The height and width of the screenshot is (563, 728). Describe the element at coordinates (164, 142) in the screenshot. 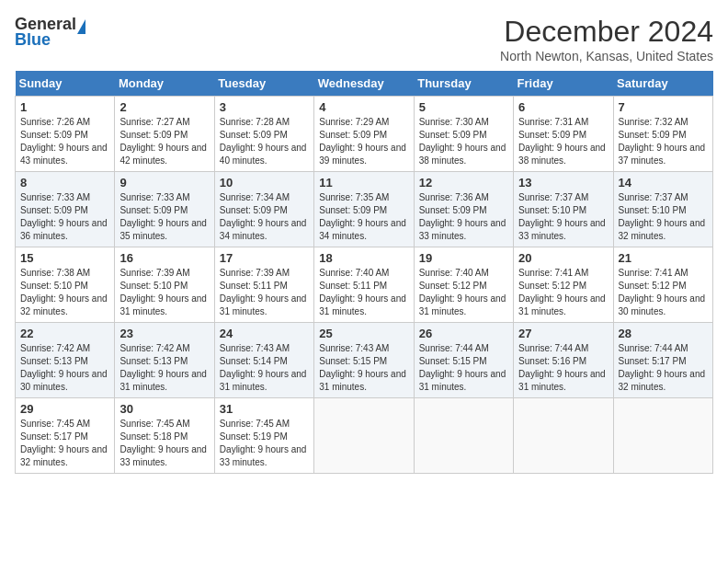

I see `day-info: Sunrise: 7:27 AM Sunset: 5:09 PM Dayligh…` at that location.